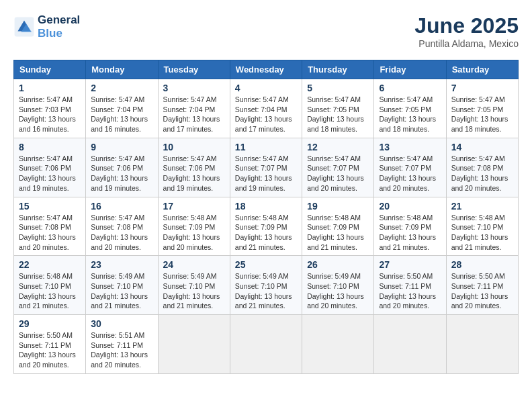 The image size is (532, 411). Describe the element at coordinates (410, 70) in the screenshot. I see `header-friday: Friday` at that location.